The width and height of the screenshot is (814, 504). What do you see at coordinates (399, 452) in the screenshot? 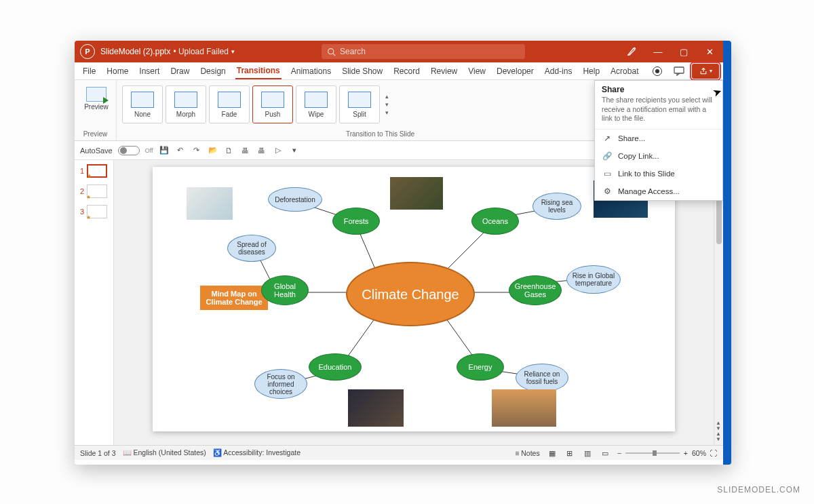
I see `statusbar: Slide 1 of 3 📖 English (United States) ♿…` at bounding box center [399, 452].